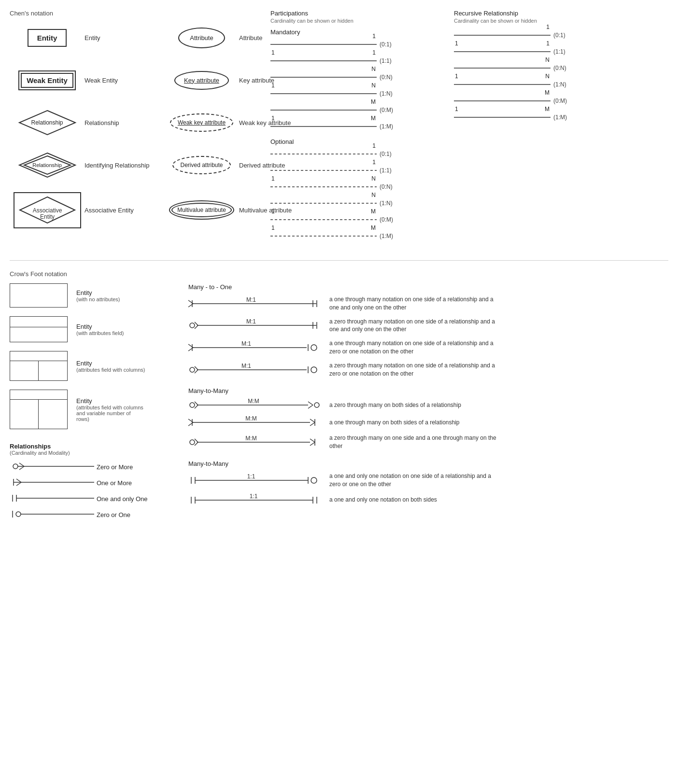 This screenshot has height=784, width=678. Describe the element at coordinates (47, 165) in the screenshot. I see `identifying-diamond-wrap: Relationship` at that location.